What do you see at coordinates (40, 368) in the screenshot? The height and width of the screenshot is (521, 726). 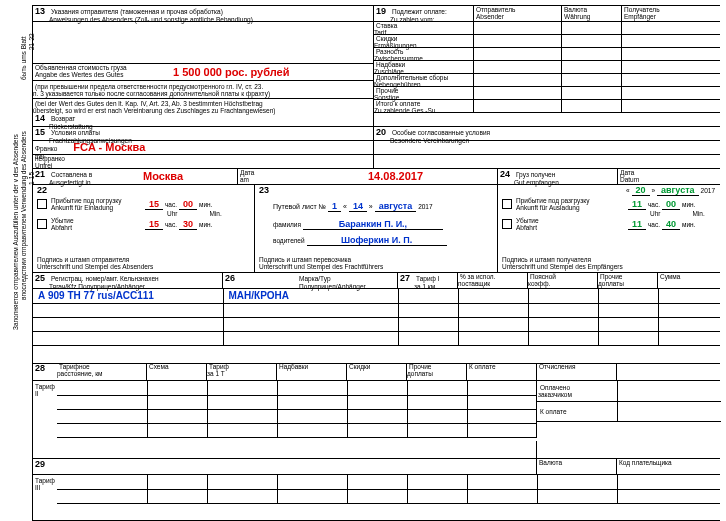 I see `box-28-num: 28` at bounding box center [40, 368].